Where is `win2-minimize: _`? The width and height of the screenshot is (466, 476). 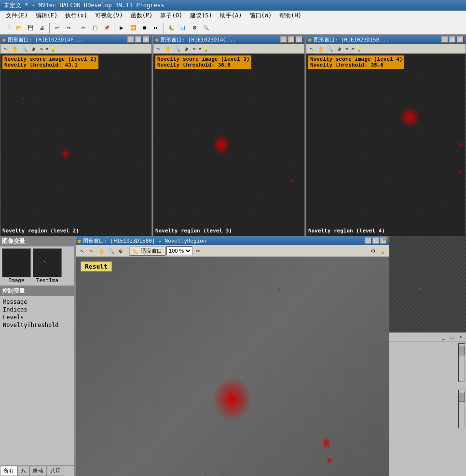
win2-minimize: _ is located at coordinates (284, 40).